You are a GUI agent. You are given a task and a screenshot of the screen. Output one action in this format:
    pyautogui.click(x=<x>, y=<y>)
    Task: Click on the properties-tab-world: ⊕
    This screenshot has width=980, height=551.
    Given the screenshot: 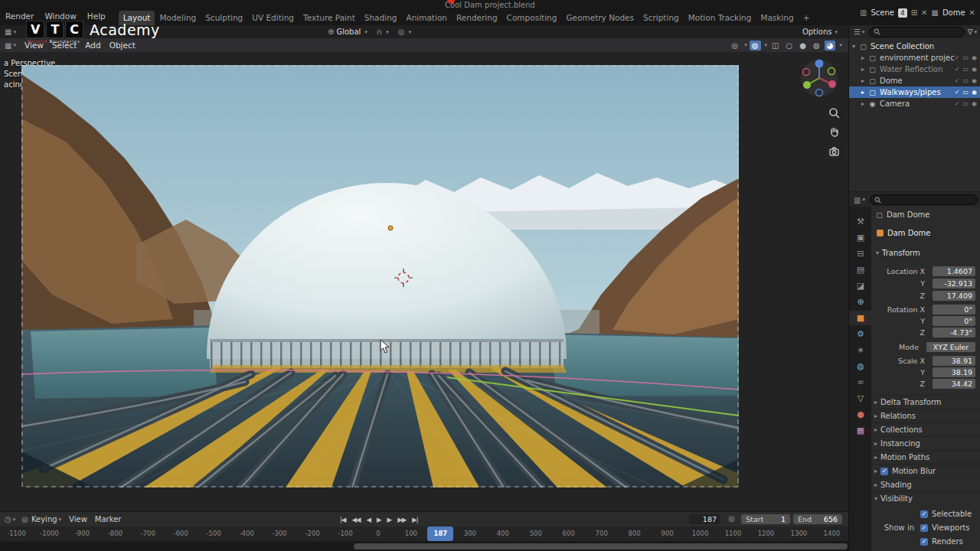 What is the action you would take?
    pyautogui.click(x=861, y=302)
    